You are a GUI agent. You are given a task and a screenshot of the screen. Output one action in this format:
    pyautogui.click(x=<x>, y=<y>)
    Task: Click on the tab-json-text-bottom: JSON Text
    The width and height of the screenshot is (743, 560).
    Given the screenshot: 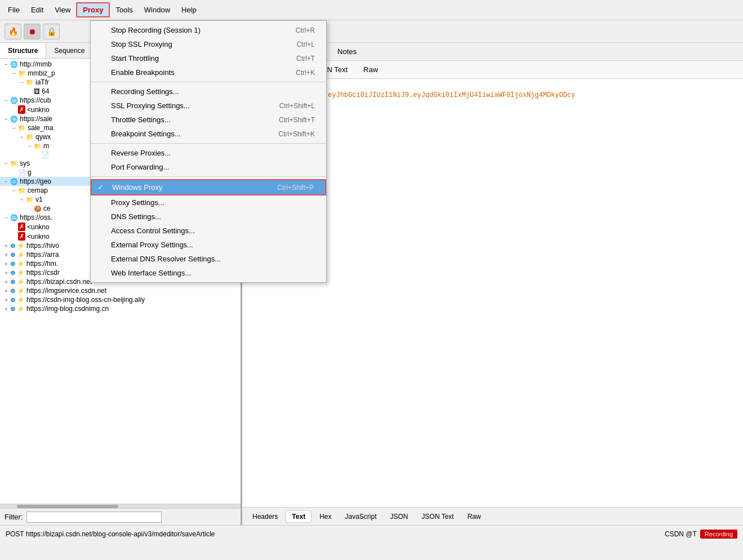 What is the action you would take?
    pyautogui.click(x=438, y=517)
    